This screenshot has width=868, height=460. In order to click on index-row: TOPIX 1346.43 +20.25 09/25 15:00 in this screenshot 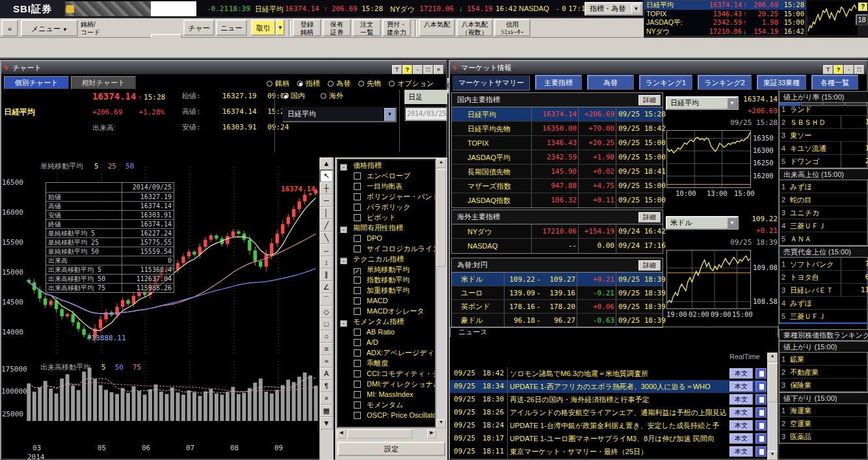, I will do `click(557, 143)`.